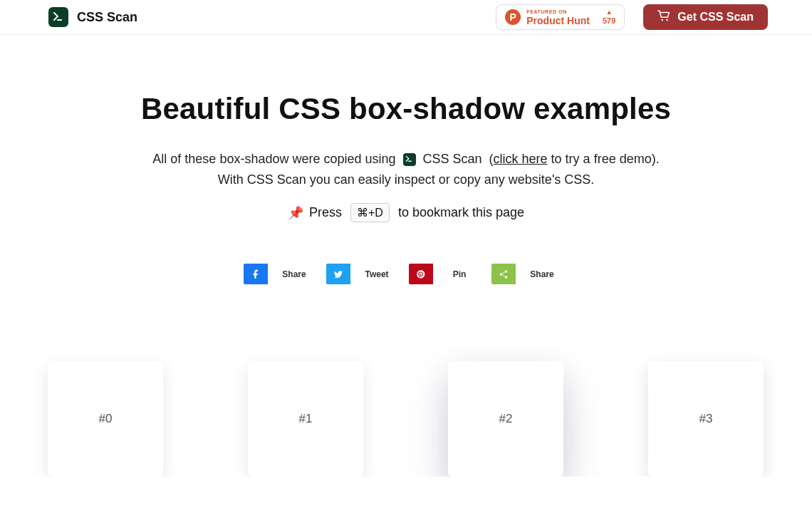 The height and width of the screenshot is (508, 812). Describe the element at coordinates (530, 274) in the screenshot. I see `share-sharethis-button: Share` at that location.